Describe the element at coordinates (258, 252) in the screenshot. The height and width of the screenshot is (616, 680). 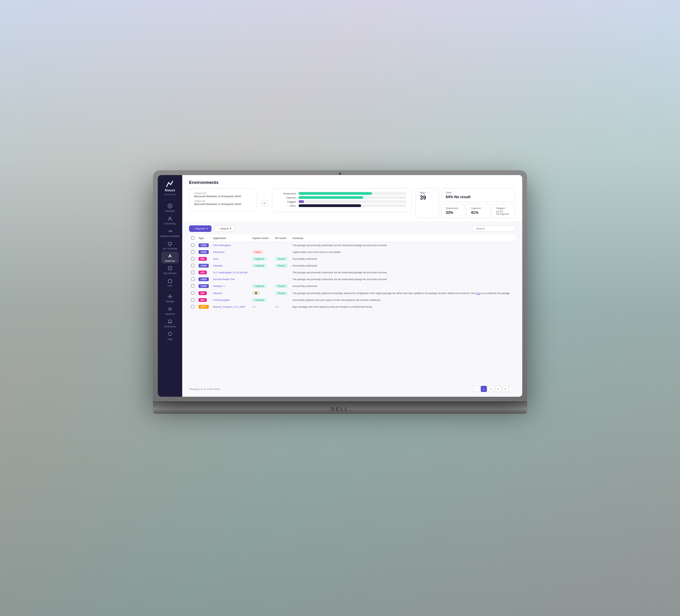
I see `capture-result-badge-1: Failed` at that location.